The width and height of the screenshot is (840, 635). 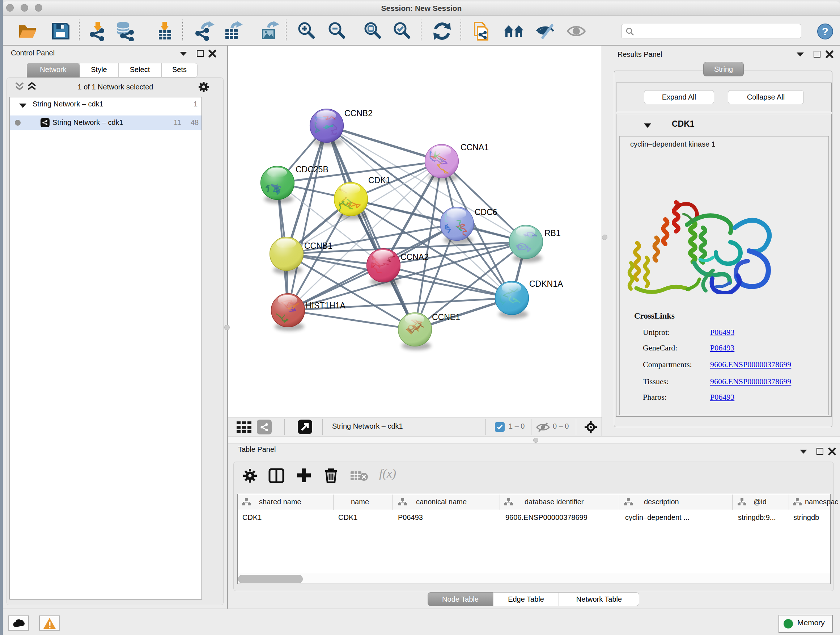 What do you see at coordinates (379, 180) in the screenshot?
I see `svg-text: CDK1` at bounding box center [379, 180].